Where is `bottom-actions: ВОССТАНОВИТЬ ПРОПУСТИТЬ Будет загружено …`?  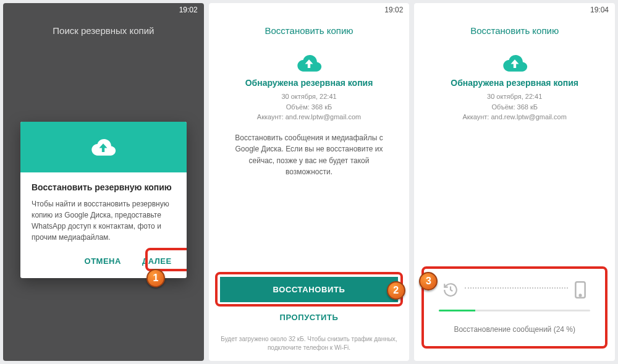
bottom-actions: ВОССТАНОВИТЬ ПРОПУСТИТЬ Будет загружено … is located at coordinates (309, 319).